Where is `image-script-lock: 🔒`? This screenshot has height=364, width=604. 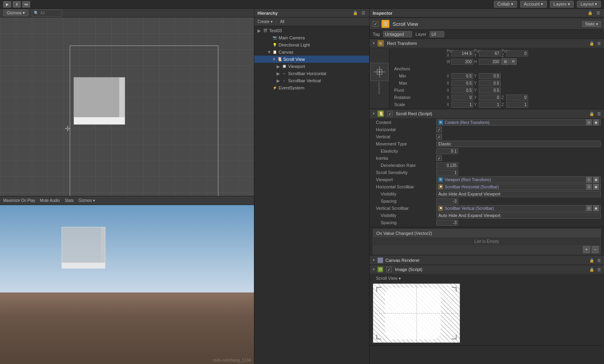 image-script-lock: 🔒 is located at coordinates (592, 269).